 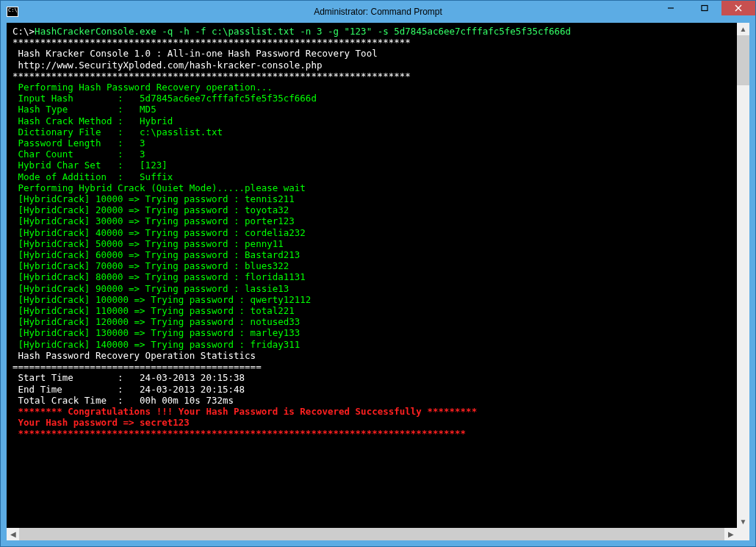 What do you see at coordinates (378, 12) in the screenshot?
I see `titlebar: Administrator: Command Prompt` at bounding box center [378, 12].